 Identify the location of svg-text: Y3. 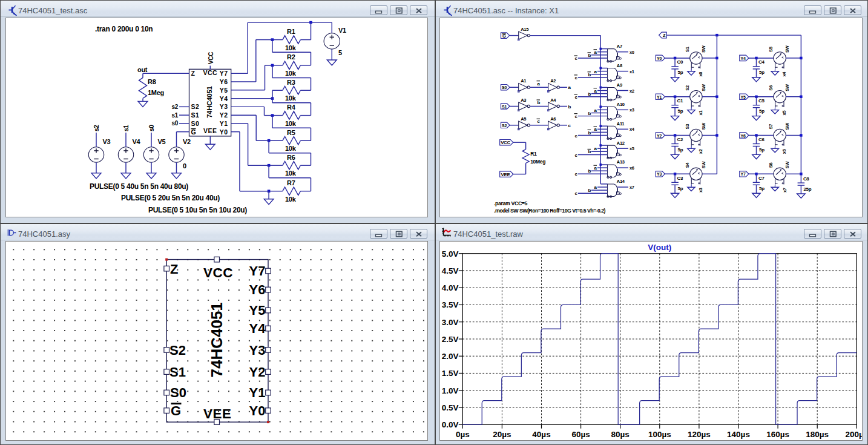
(258, 350).